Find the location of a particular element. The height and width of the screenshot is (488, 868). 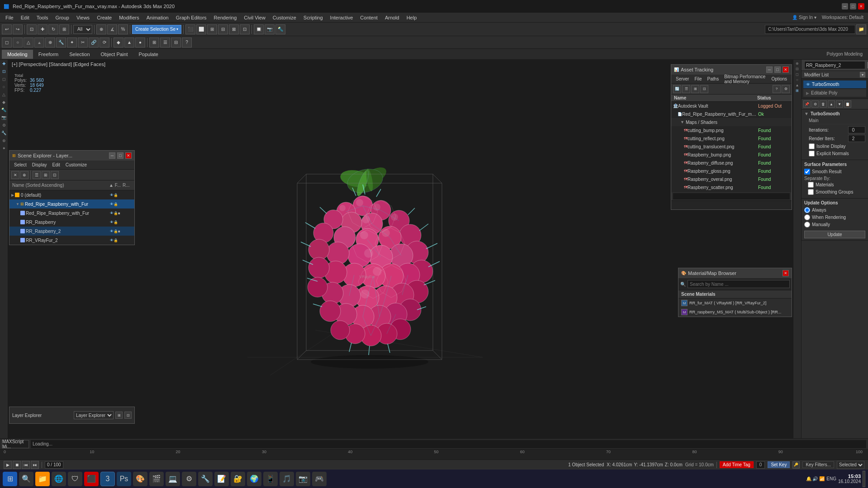

tab-object-paint: Object Paint is located at coordinates (114, 54).